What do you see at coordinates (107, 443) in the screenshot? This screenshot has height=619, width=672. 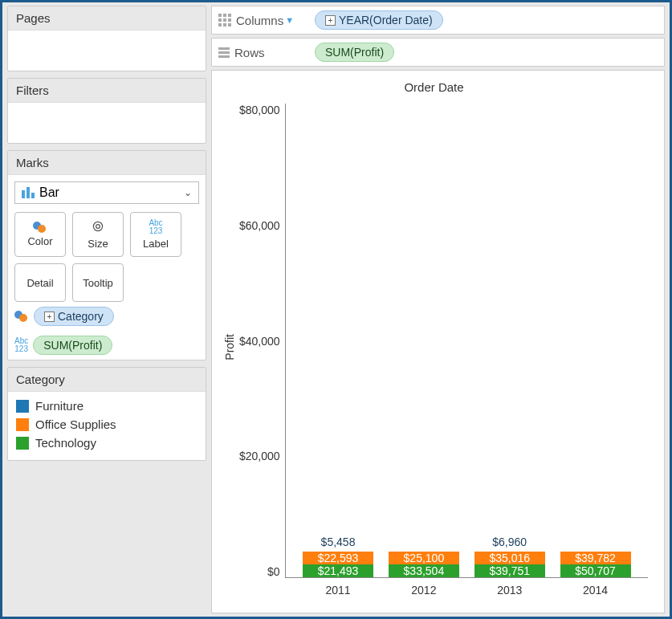 I see `legend-item-technology: Technology` at bounding box center [107, 443].